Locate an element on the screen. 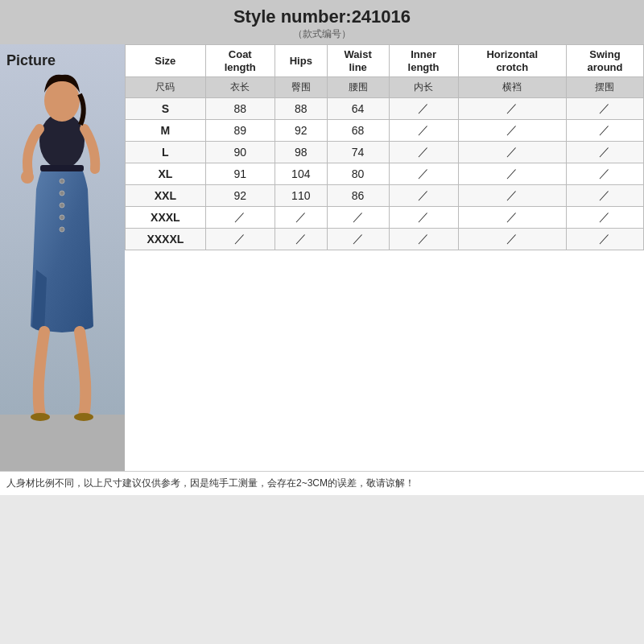 This screenshot has width=644, height=644. cell-coat_length-2: 90 is located at coordinates (240, 153).